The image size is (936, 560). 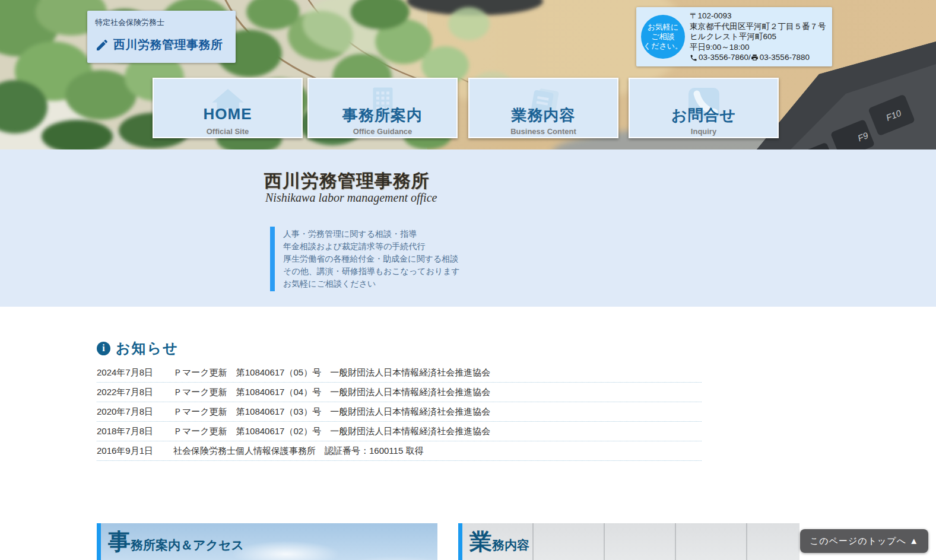 What do you see at coordinates (758, 16) in the screenshot?
I see `postal-code: 〒102-0093` at bounding box center [758, 16].